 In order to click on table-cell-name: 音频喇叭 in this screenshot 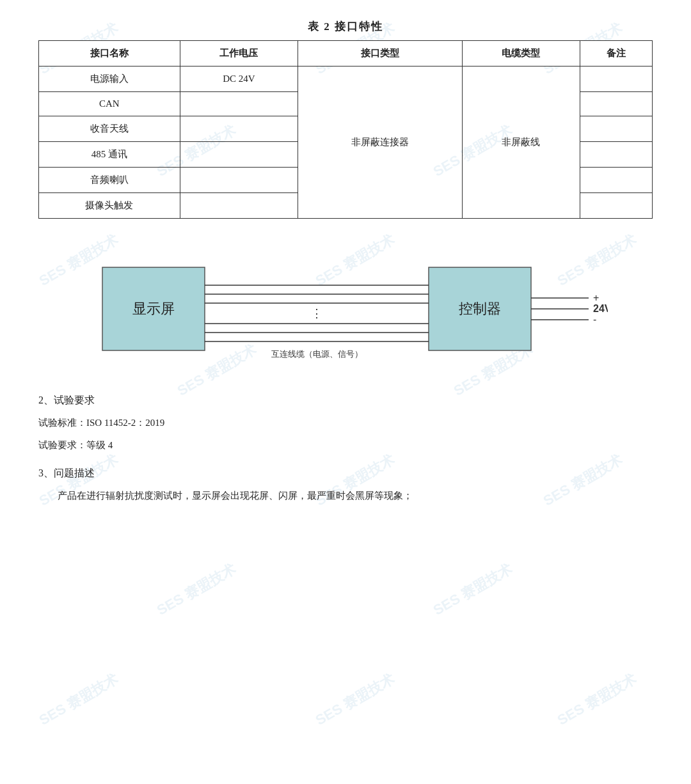, I will do `click(110, 180)`.